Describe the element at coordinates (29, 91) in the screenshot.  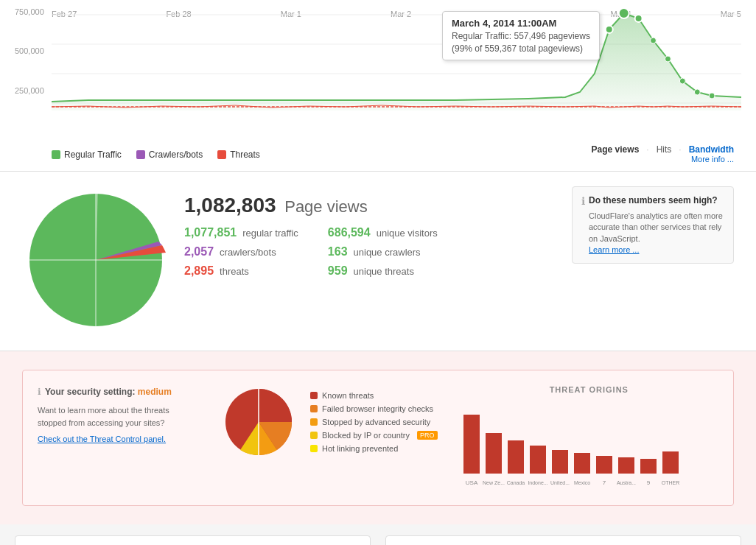
I see `y-label-250: 250,000` at that location.